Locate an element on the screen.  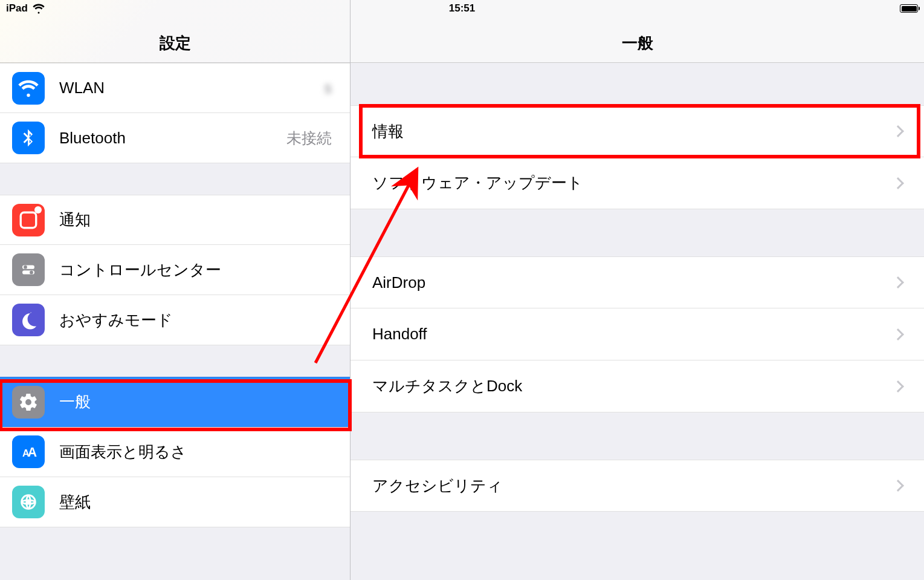
sidebar-item-label: コントロールセンター is located at coordinates (204, 270).